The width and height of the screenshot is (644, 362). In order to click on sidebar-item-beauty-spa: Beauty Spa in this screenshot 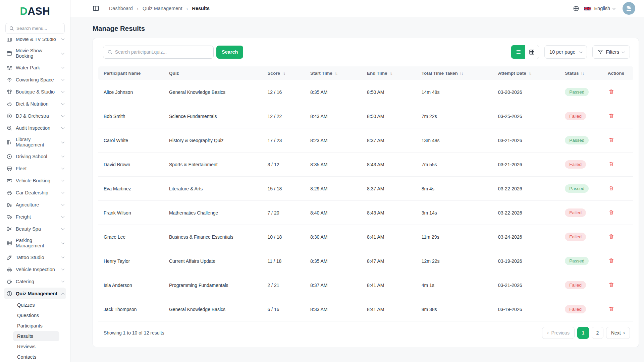, I will do `click(35, 229)`.